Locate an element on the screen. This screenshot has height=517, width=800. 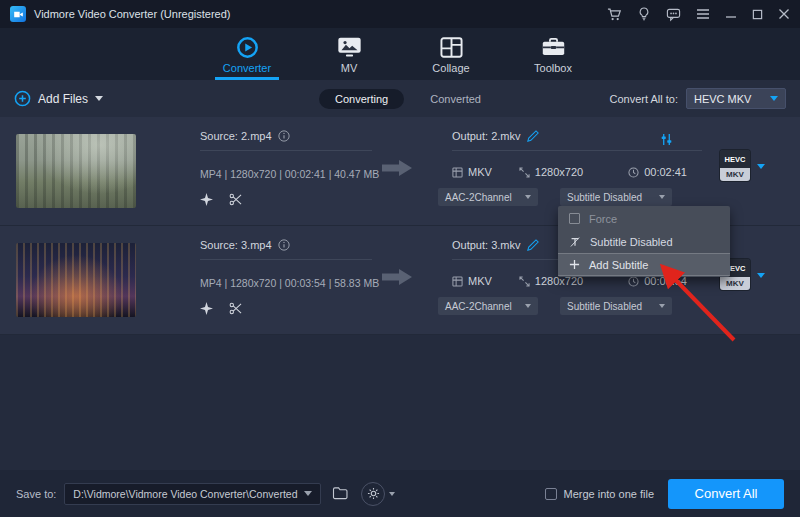
convert-all-to-label: Convert All to: is located at coordinates (644, 99).